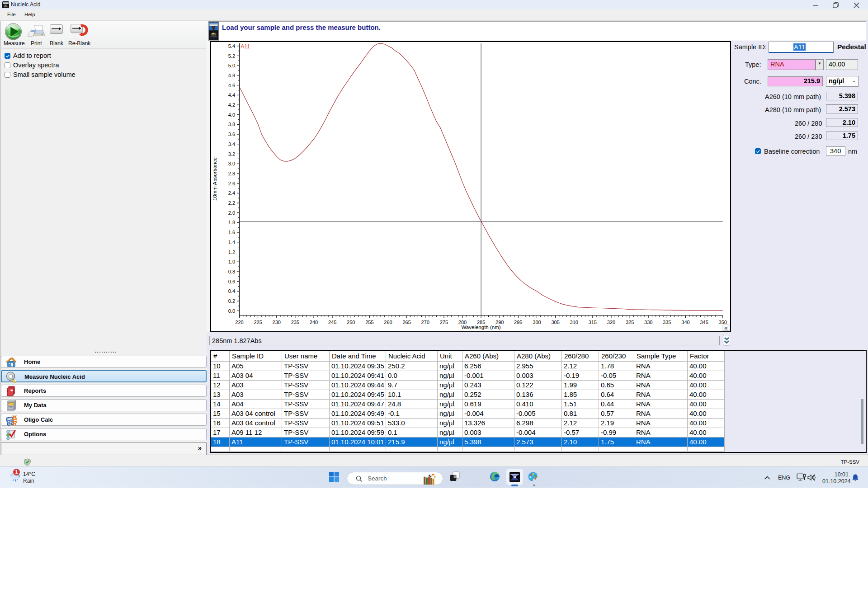  I want to click on svg-text: 5.4, so click(231, 46).